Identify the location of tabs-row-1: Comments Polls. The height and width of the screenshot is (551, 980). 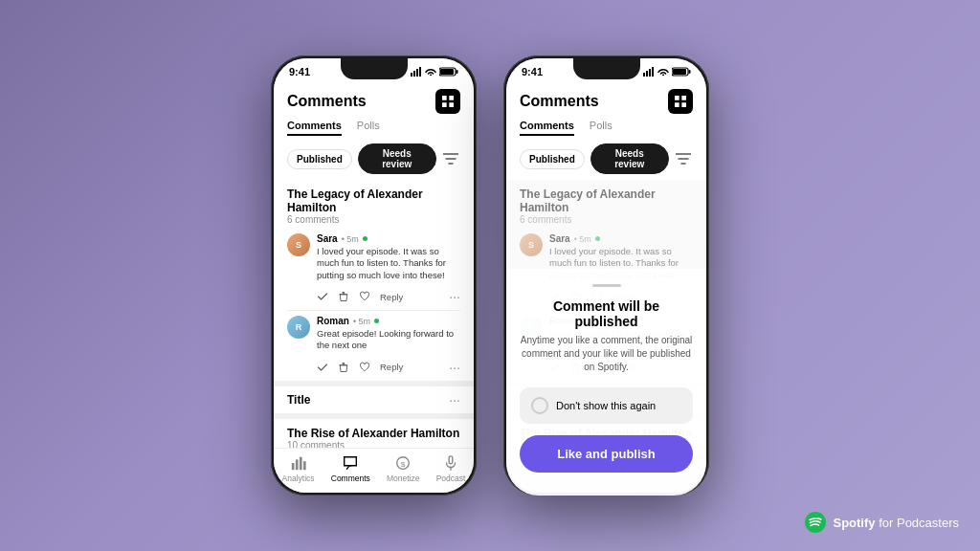
(373, 128).